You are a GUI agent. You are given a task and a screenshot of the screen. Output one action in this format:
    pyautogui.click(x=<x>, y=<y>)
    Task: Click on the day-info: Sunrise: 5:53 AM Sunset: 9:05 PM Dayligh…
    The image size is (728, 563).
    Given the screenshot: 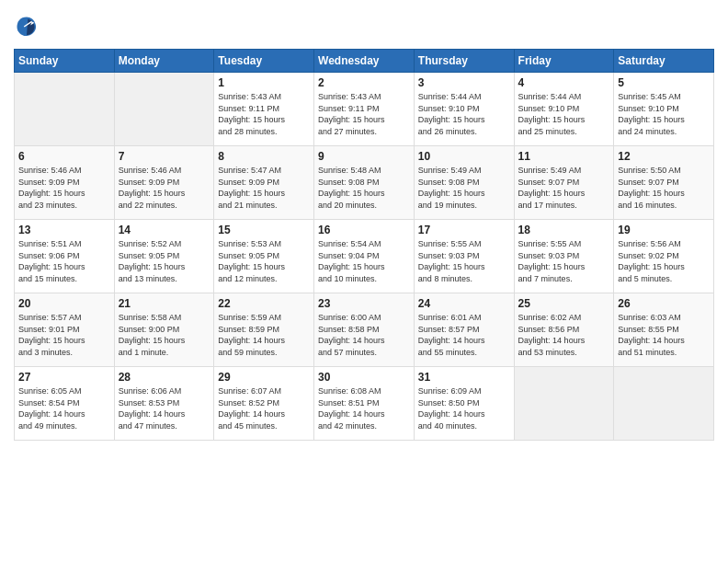 What is the action you would take?
    pyautogui.click(x=264, y=261)
    